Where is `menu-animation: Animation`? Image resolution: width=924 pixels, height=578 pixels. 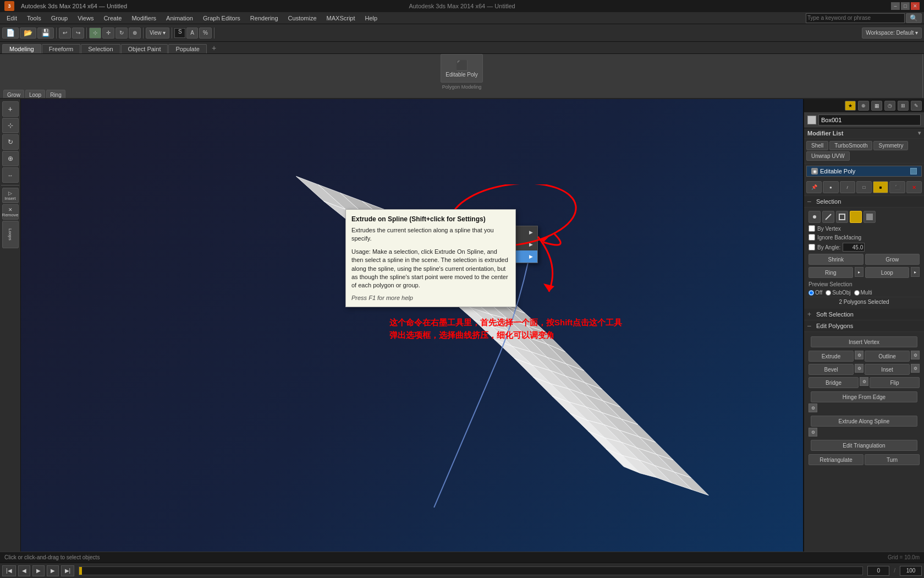 menu-animation: Animation is located at coordinates (179, 18).